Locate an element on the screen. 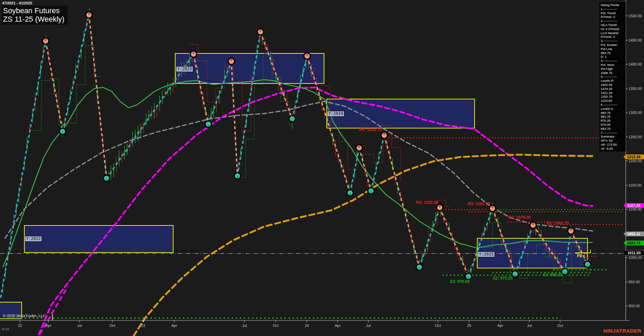 The height and width of the screenshot is (336, 644). swing-pivots-panel-line: 1474.25 is located at coordinates (613, 89).